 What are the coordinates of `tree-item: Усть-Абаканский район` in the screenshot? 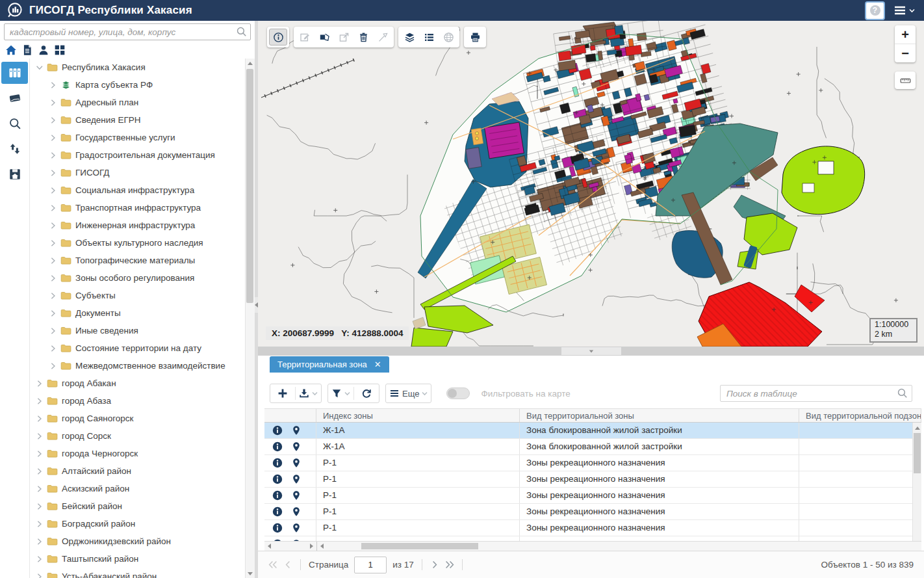 It's located at (138, 573).